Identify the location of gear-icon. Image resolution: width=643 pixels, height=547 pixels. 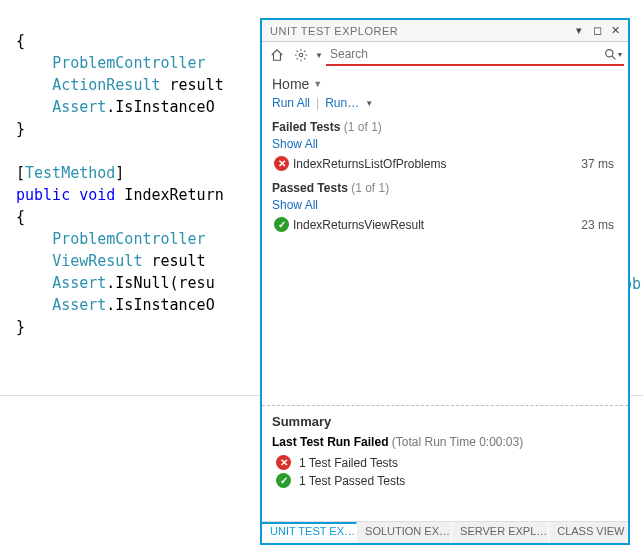
(301, 55).